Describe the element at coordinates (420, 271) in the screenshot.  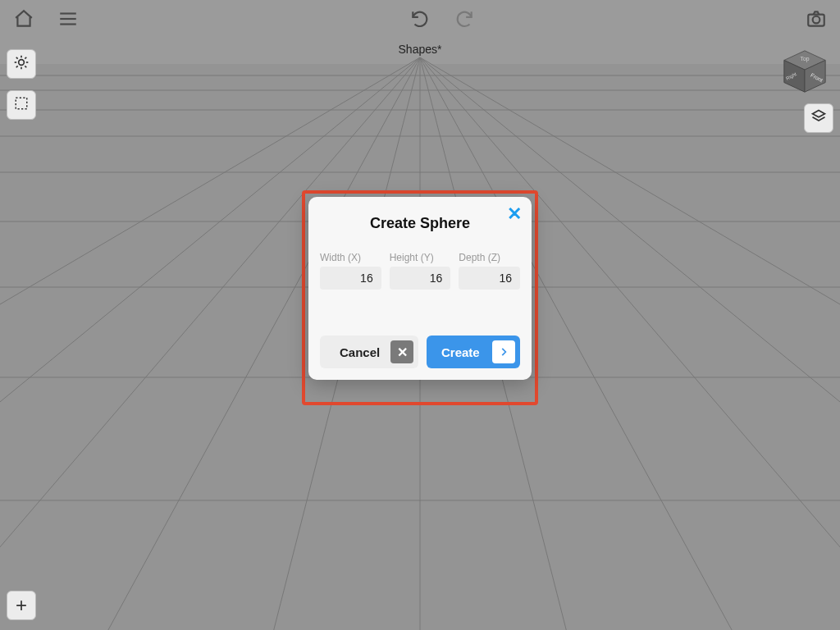
I see `dimension-fields: Width (X) 16 Height (Y) 16 Depth (Z) 16` at that location.